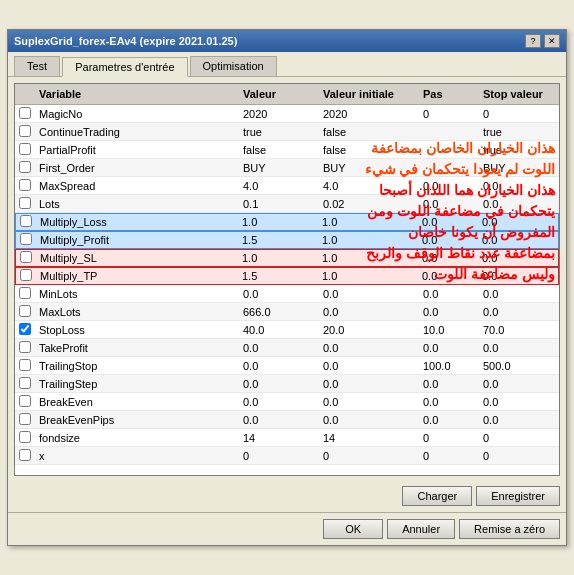 Image resolution: width=574 pixels, height=575 pixels. What do you see at coordinates (533, 41) in the screenshot?
I see `help-button: ?` at bounding box center [533, 41].